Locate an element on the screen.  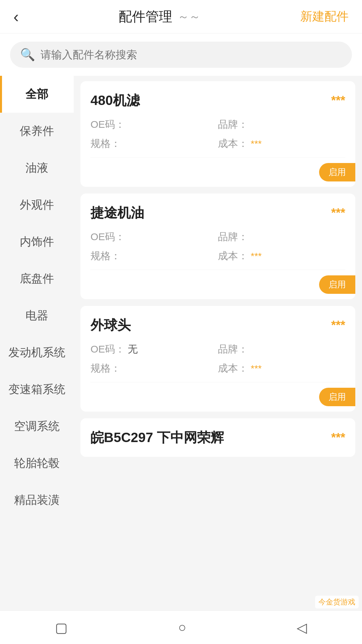
sidebar-item-ac: 空调系统 is located at coordinates (37, 426).